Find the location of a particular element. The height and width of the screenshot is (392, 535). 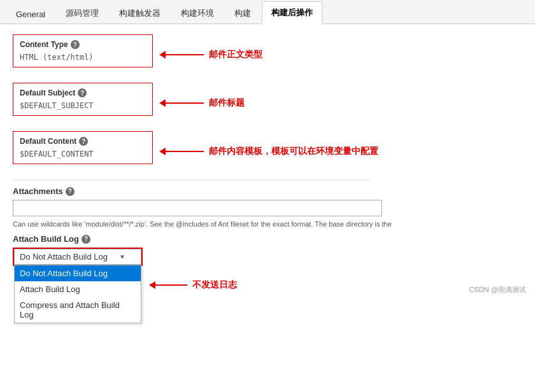

default-subject-help-icon: ? is located at coordinates (82, 93).